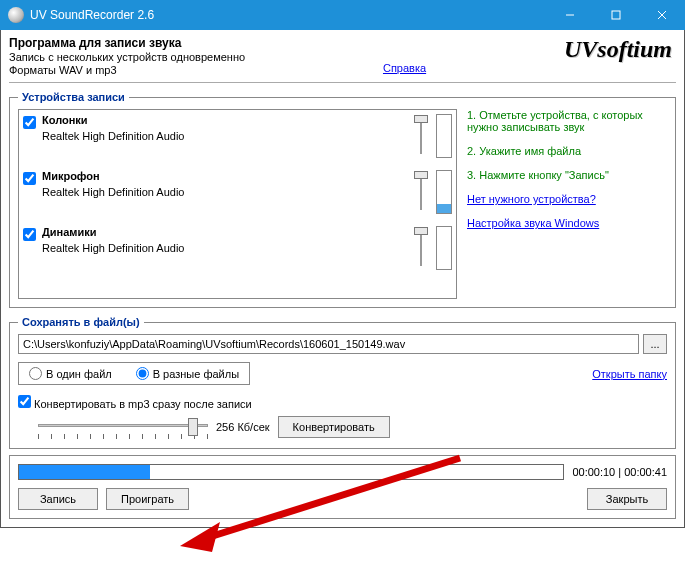  I want to click on bottom-panel: 00:00:10 | 00:00:41 Запись Проиграть Зак…, so click(342, 487).